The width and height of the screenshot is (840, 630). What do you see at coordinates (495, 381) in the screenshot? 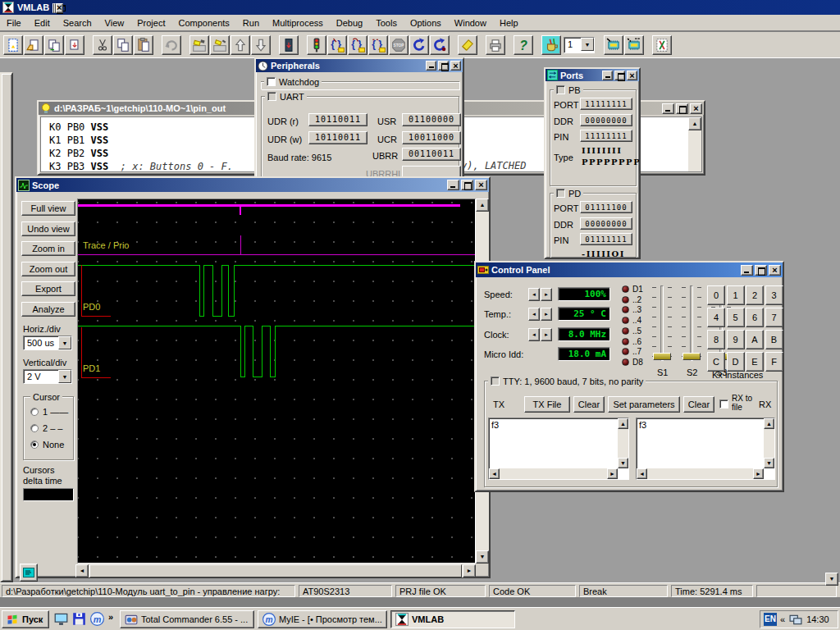
I see `tty-checkbox` at bounding box center [495, 381].